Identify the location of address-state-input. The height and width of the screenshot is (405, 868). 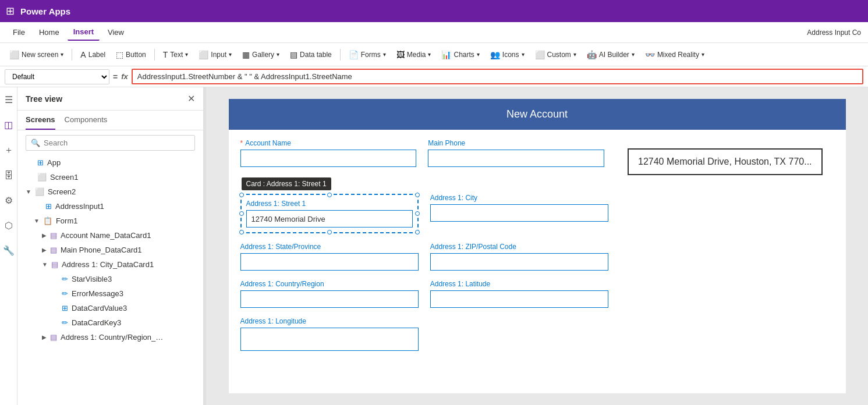
(330, 262).